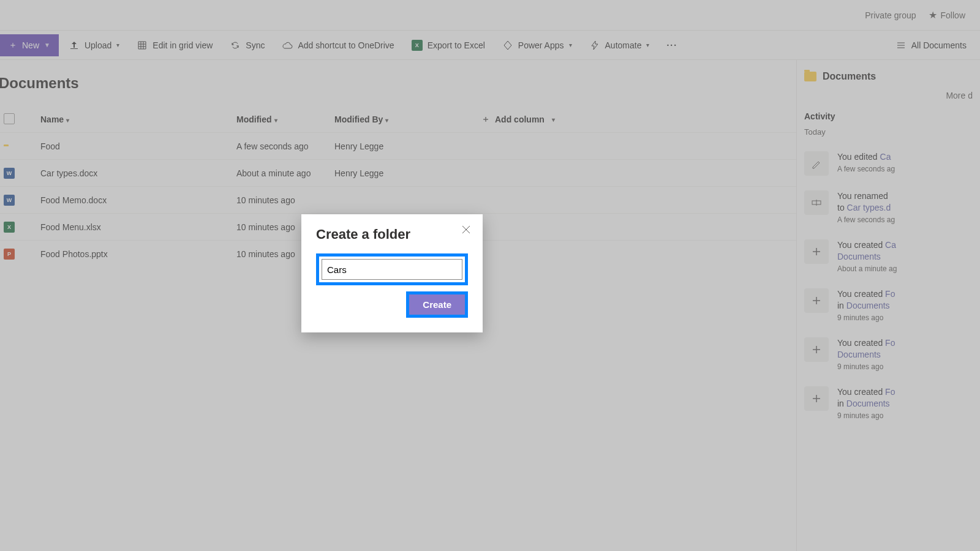  What do you see at coordinates (392, 273) in the screenshot?
I see `create-folder-dialog: Create a folder Create` at bounding box center [392, 273].